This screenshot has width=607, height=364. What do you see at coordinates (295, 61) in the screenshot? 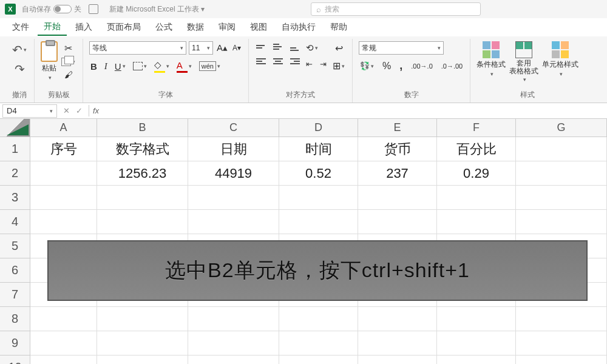
I see `align-right-button` at bounding box center [295, 61].